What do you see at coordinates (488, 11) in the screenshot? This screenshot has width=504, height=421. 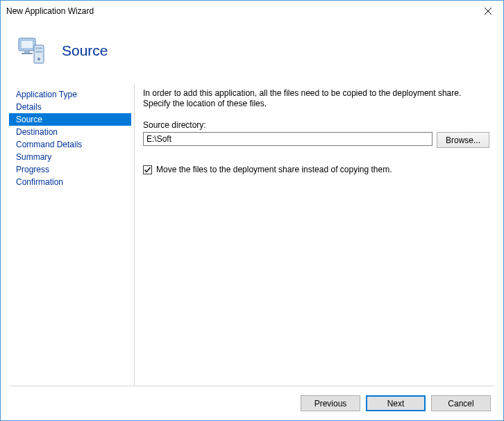 I see `close-icon` at bounding box center [488, 11].